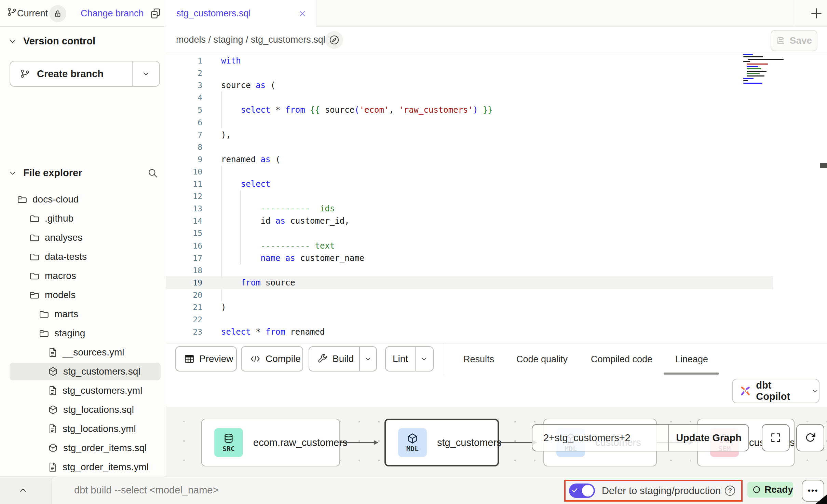  Describe the element at coordinates (184, 197) in the screenshot. I see `line-number: 12` at that location.